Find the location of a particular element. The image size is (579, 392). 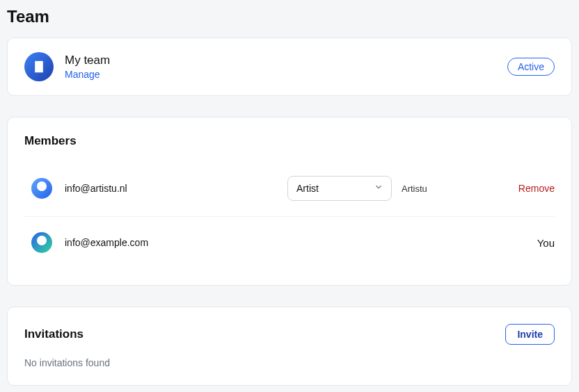

team-name: My team is located at coordinates (286, 60).